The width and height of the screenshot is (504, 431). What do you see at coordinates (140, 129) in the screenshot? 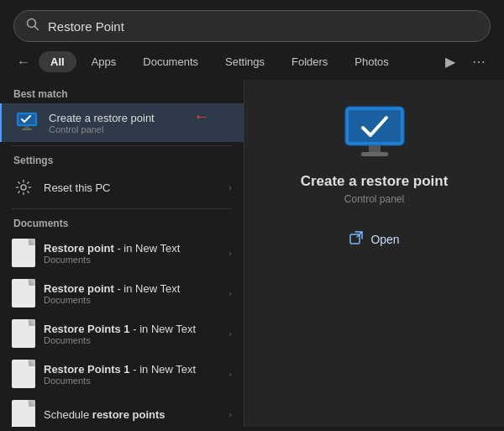
I see `best-match-item-subtitle: Control panel` at bounding box center [140, 129].